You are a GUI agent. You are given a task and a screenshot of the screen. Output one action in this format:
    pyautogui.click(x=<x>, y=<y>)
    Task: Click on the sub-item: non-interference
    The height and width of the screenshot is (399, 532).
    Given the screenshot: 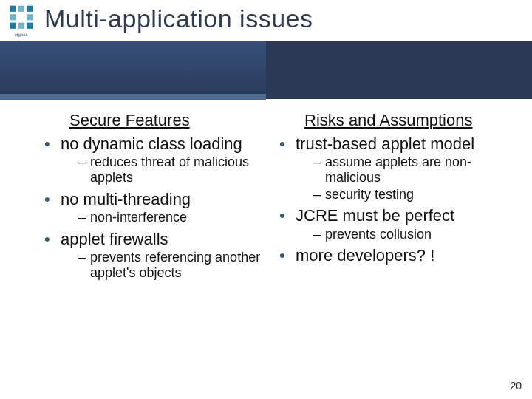 What is the action you would take?
    pyautogui.click(x=172, y=217)
    